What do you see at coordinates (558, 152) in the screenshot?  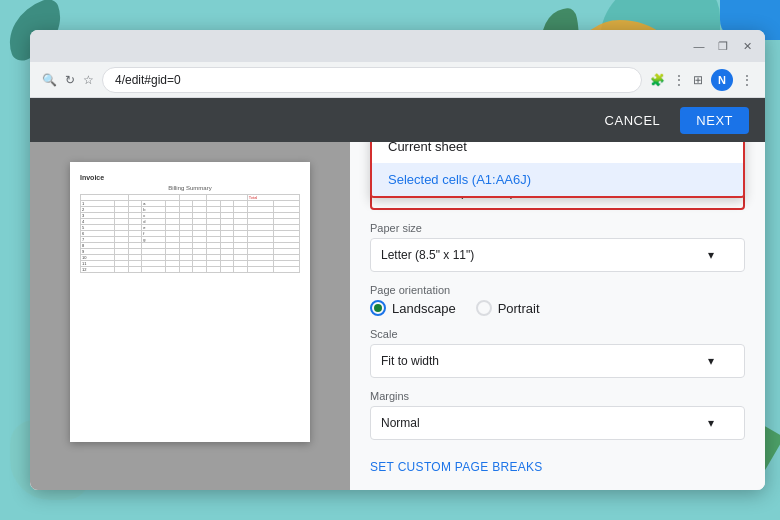 I see `dropdown-item-current-sheet: Current sheet` at bounding box center [558, 152].